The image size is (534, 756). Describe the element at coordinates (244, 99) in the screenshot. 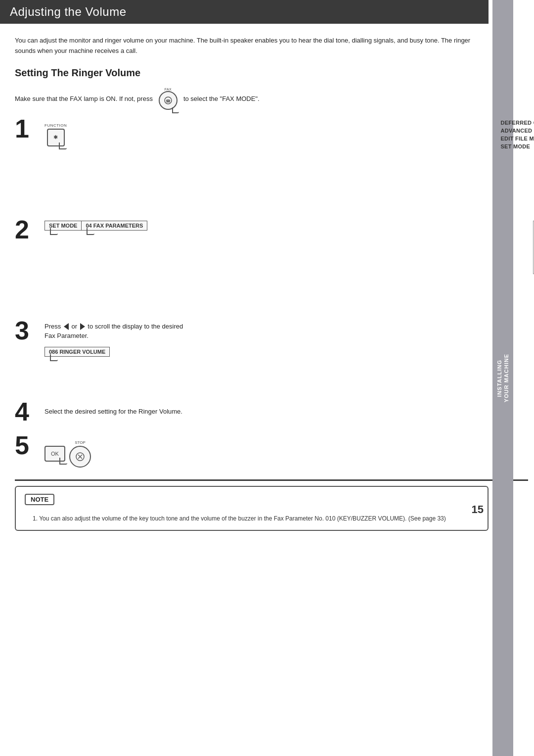

I see `fax-mode-instruction: Make sure that the FAX lamp is ON. If no…` at that location.